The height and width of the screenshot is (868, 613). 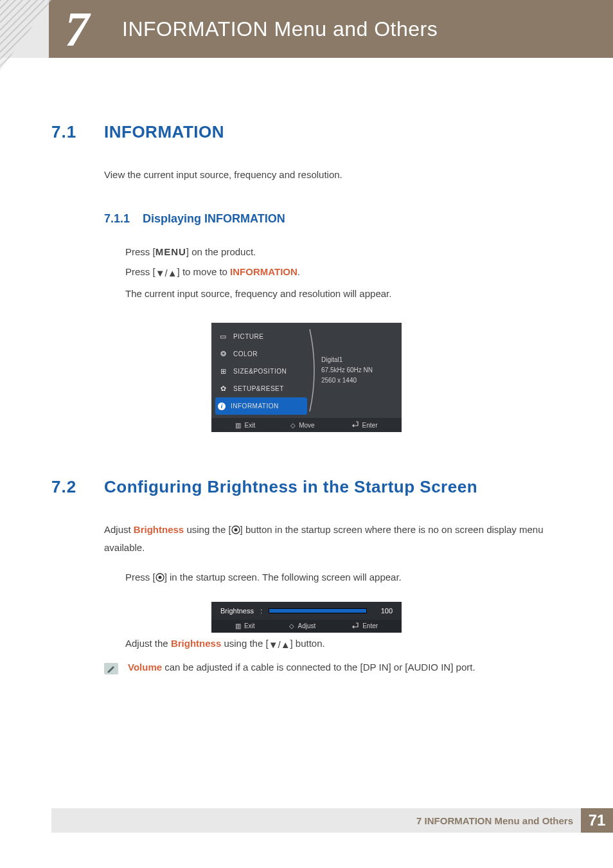 I want to click on information-icon: i, so click(x=222, y=406).